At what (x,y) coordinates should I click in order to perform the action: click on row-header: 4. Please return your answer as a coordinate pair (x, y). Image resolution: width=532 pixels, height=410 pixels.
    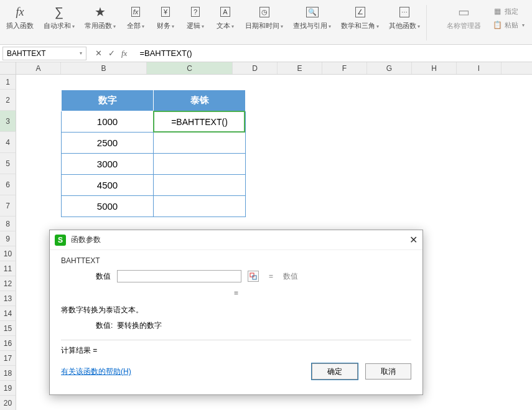
    Looking at the image, I should click on (8, 142).